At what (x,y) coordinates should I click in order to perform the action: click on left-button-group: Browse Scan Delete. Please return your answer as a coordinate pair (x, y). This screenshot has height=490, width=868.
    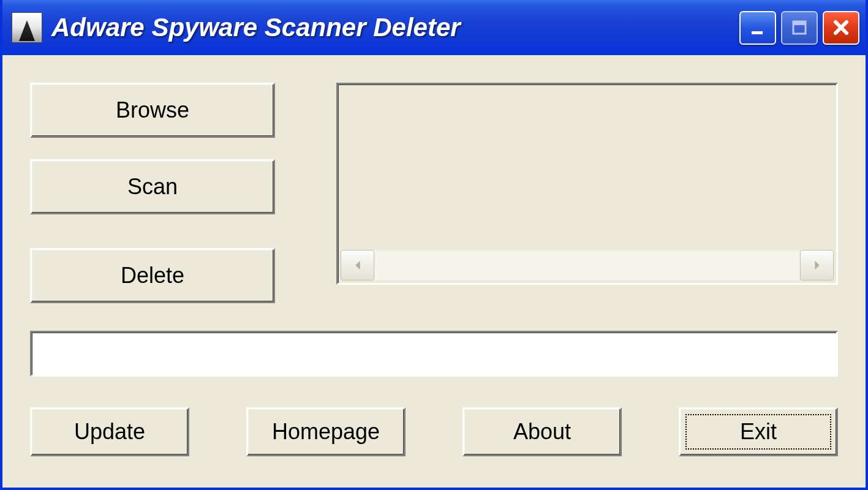
    Looking at the image, I should click on (153, 193).